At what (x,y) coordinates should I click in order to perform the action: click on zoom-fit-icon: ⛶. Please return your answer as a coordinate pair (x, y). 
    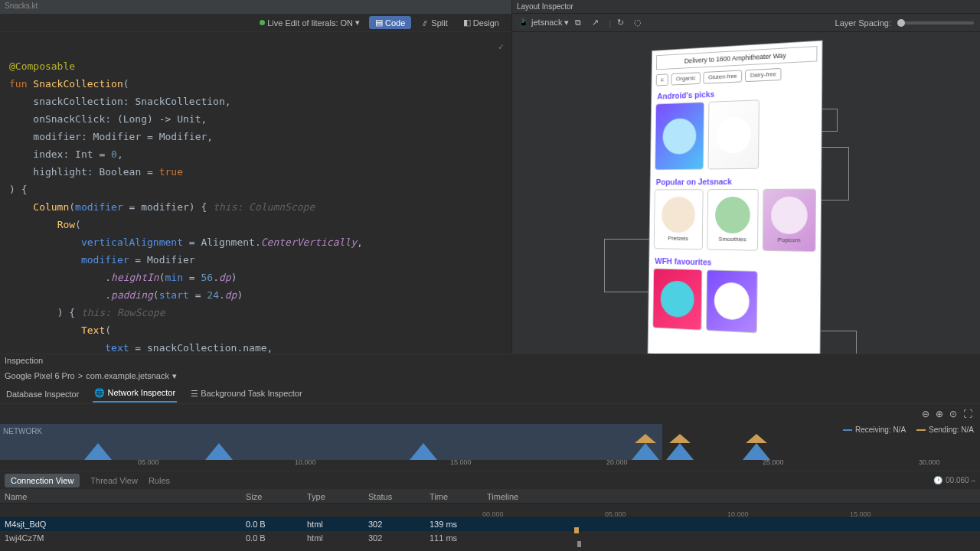
    Looking at the image, I should click on (969, 414).